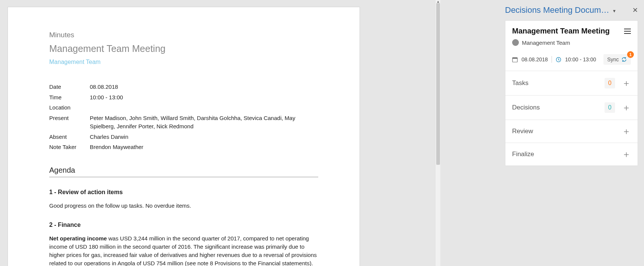  I want to click on sync-label: Sync, so click(613, 59).